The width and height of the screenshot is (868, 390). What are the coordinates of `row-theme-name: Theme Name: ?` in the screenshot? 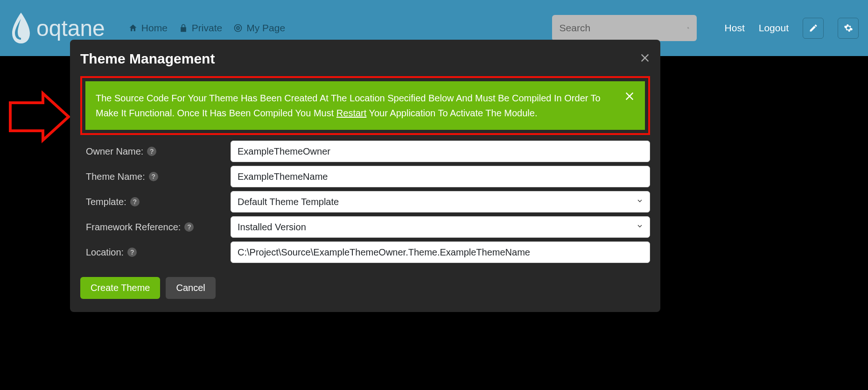 It's located at (365, 177).